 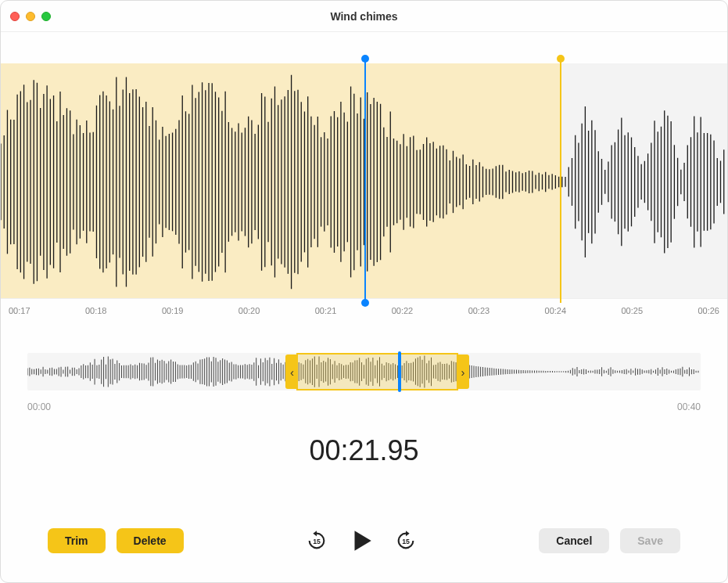 What do you see at coordinates (400, 372) in the screenshot?
I see `overview-playhead` at bounding box center [400, 372].